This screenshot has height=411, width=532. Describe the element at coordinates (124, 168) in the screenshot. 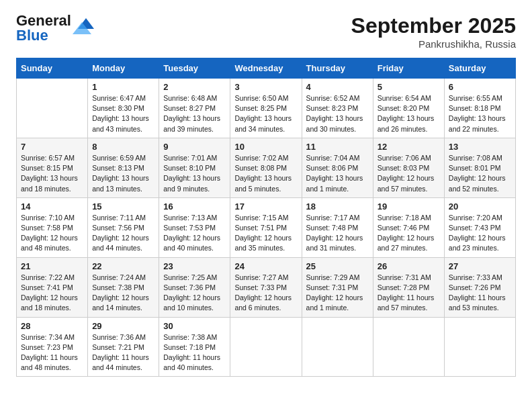

I see `calendar-cell: 8Sunrise: 6:59 AMSunset: 8:13 PMDaylight…` at that location.